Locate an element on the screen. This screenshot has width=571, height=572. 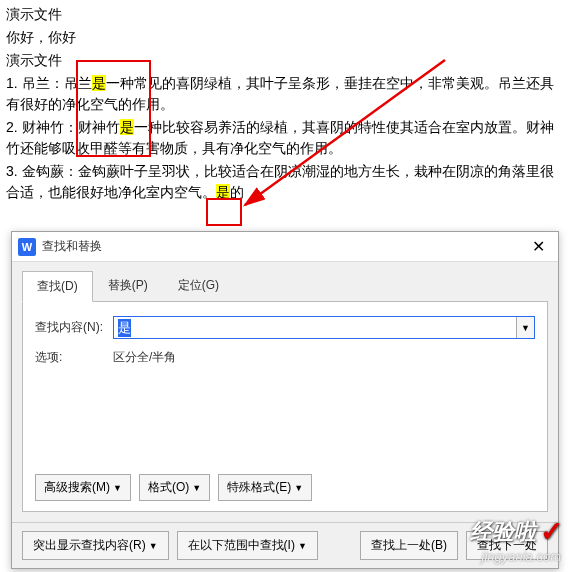
find-previous-button: 查找上一处(B) is located at coordinates (409, 546).